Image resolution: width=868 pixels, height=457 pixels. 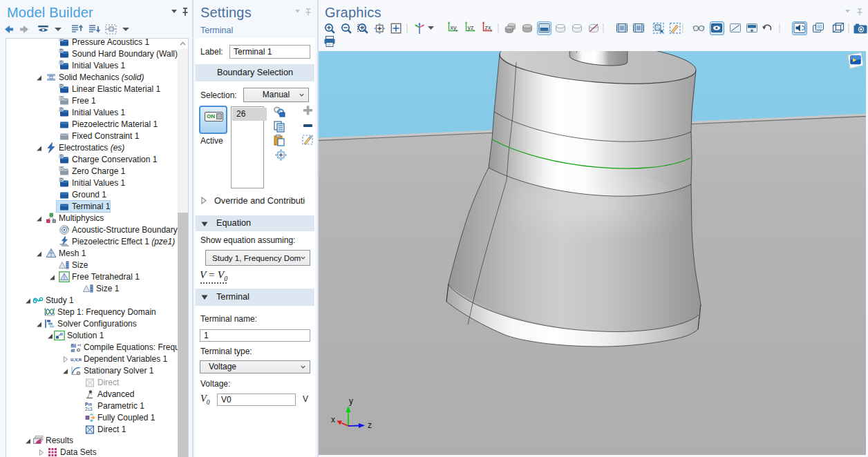 What do you see at coordinates (88, 409) in the screenshot?
I see `svg-text: 213` at bounding box center [88, 409].